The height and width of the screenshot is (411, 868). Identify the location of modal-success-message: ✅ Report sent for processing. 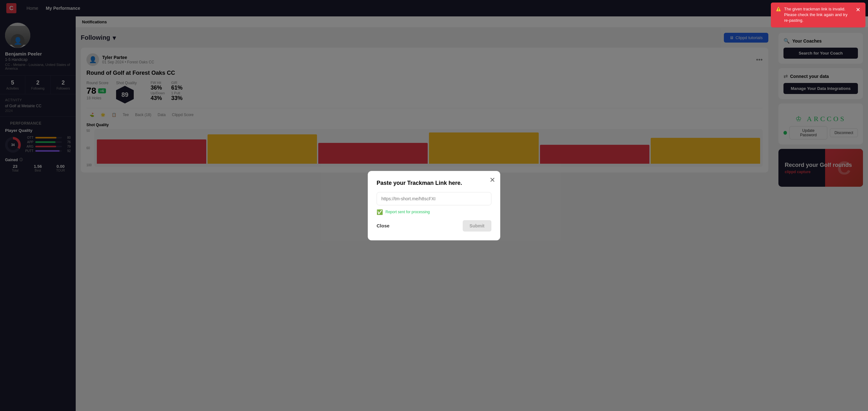
(434, 212).